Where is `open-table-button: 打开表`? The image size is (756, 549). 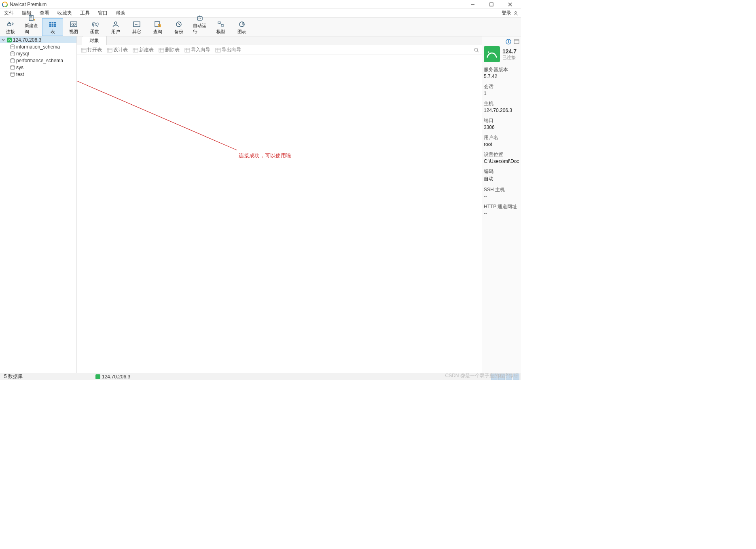
open-table-button: 打开表 is located at coordinates (91, 50).